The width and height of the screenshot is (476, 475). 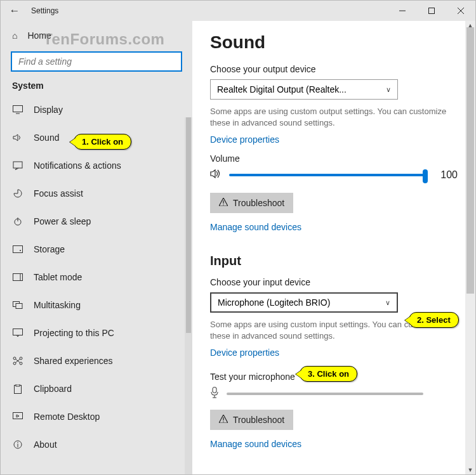 I want to click on input-device-properties-link: Device properties, so click(x=245, y=353).